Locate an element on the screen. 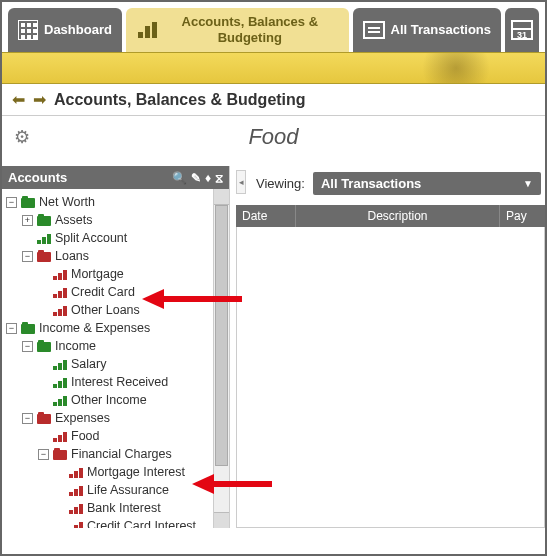  tree-node-income-expenses: −Income & Expenses is located at coordinates (108, 328).